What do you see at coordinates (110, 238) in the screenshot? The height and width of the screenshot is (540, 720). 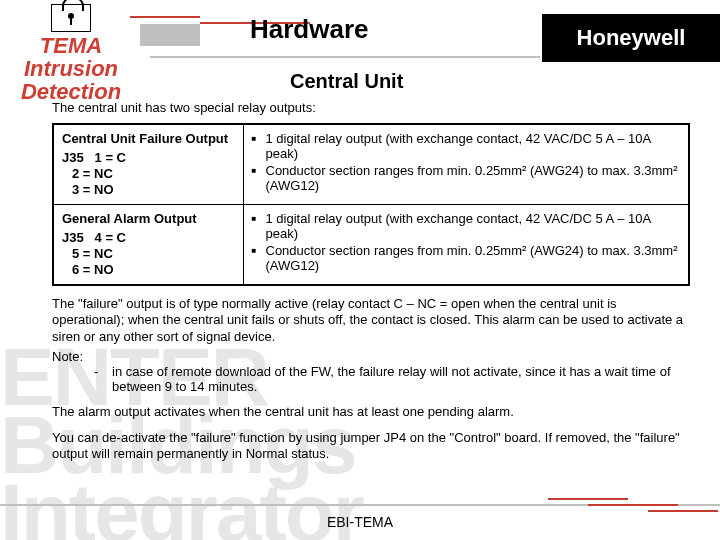 I see `code: 4 = C` at bounding box center [110, 238].